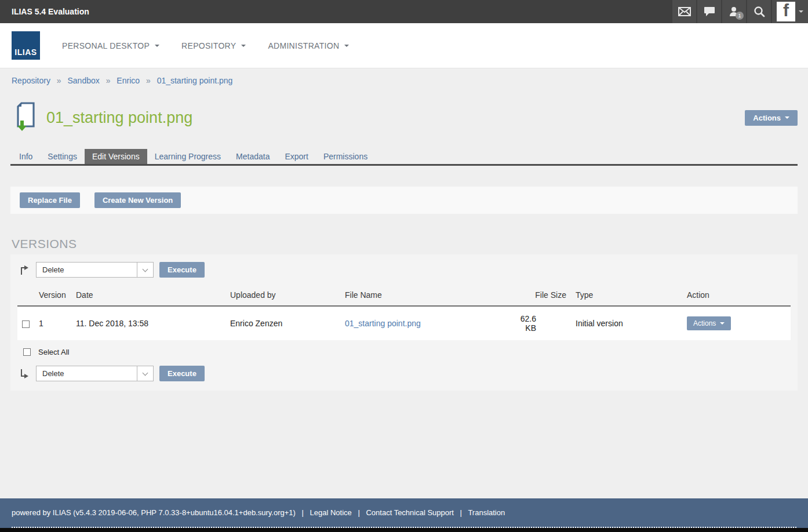 The image size is (808, 532). I want to click on tab-permissions: Permissions, so click(345, 156).